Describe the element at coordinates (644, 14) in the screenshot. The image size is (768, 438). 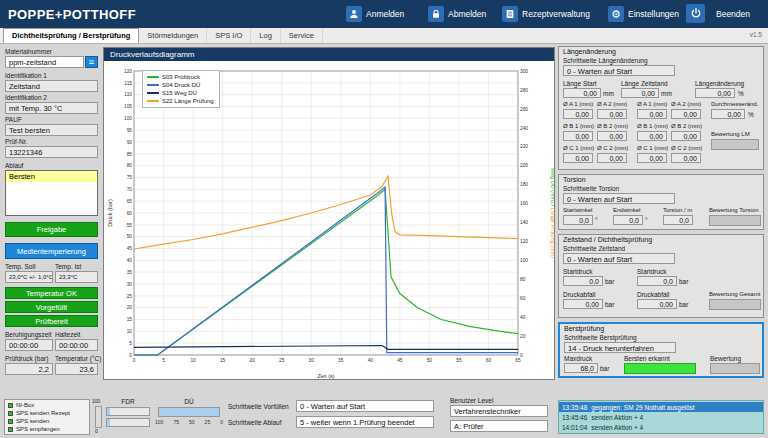
I see `einstellungen-button: ⚙ Einstellungen` at that location.